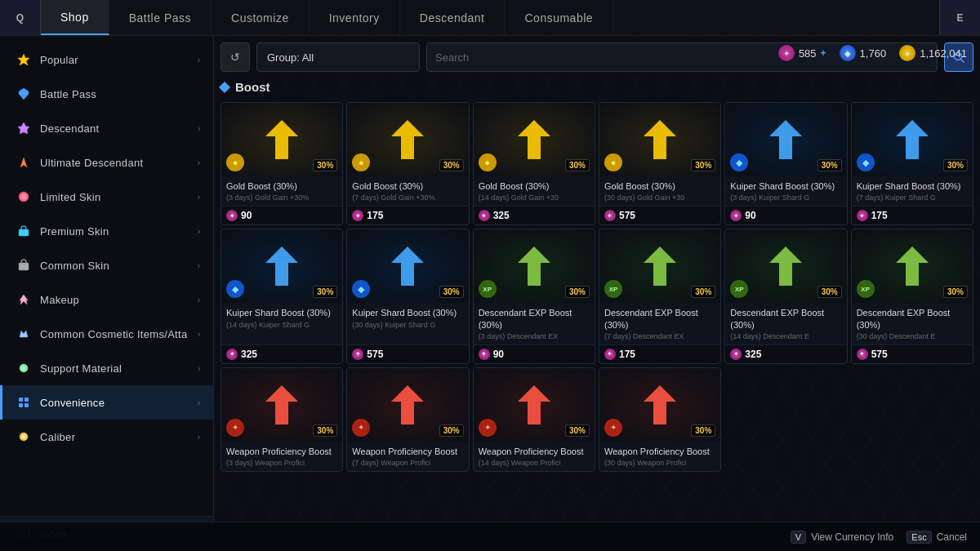 This screenshot has height=551, width=980. I want to click on item-card-kuiper-boost-7: 30% ◆ Kuiper Shard Boost (30%) (7 days) …, so click(912, 163).